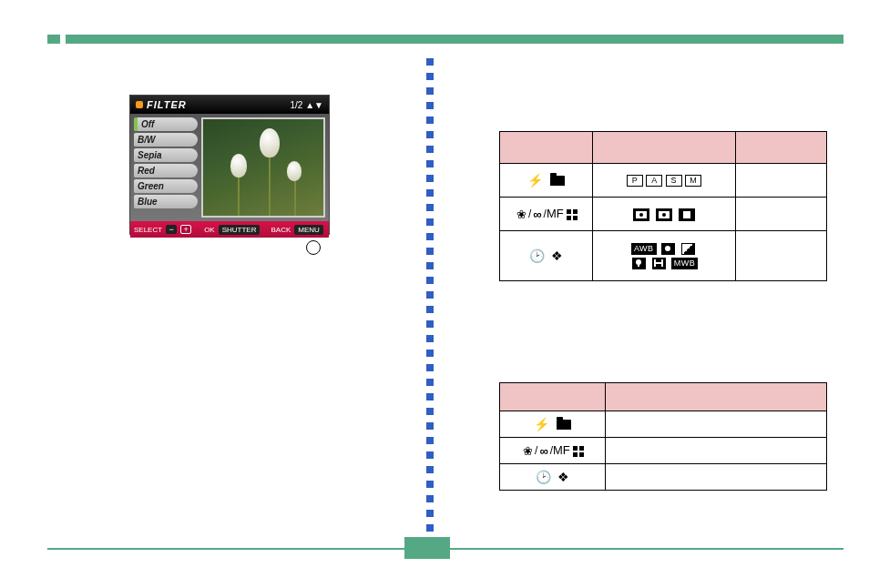 The width and height of the screenshot is (869, 588). I want to click on wb-daylight-icon, so click(669, 249).